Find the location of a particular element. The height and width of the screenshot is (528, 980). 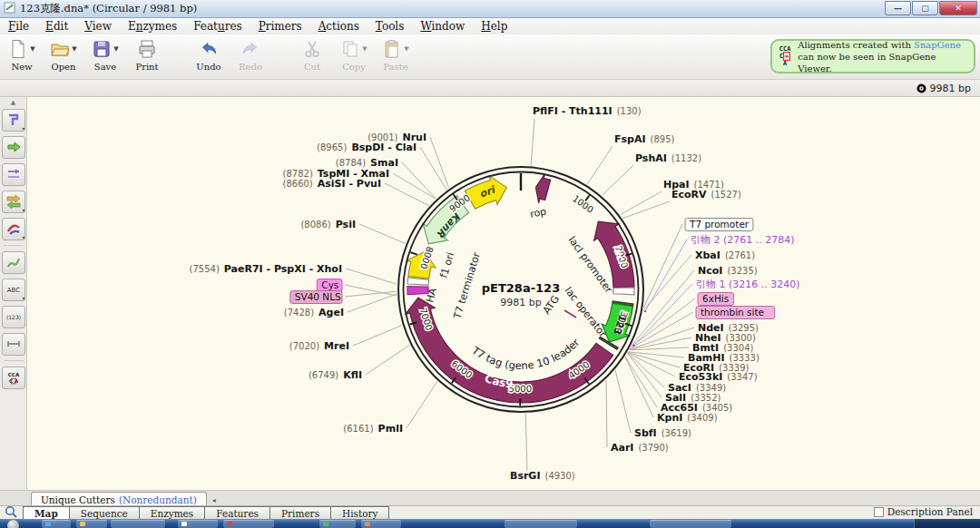

translations-tool: ▾ is located at coordinates (14, 201).